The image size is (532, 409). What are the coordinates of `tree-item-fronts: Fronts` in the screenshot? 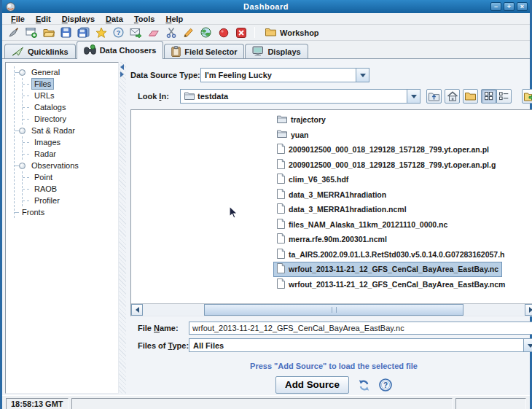 It's located at (66, 212).